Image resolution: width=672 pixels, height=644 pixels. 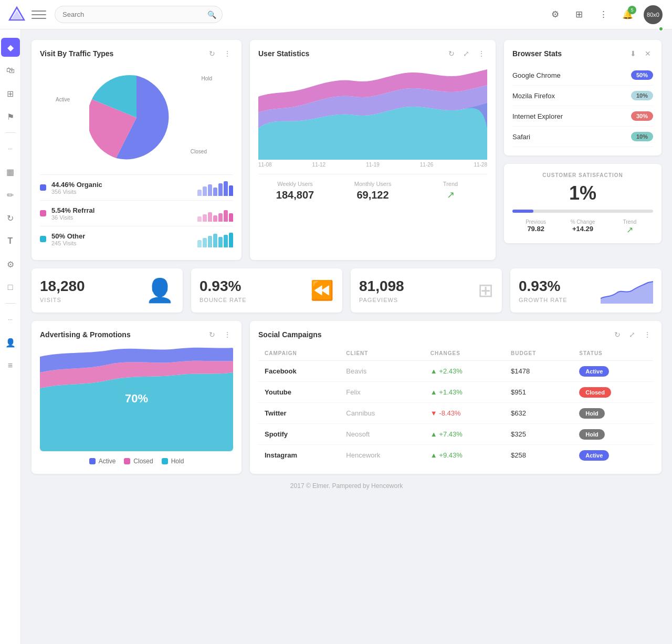 What do you see at coordinates (10, 366) in the screenshot?
I see `sidebar-item-layers: ≡` at bounding box center [10, 366].